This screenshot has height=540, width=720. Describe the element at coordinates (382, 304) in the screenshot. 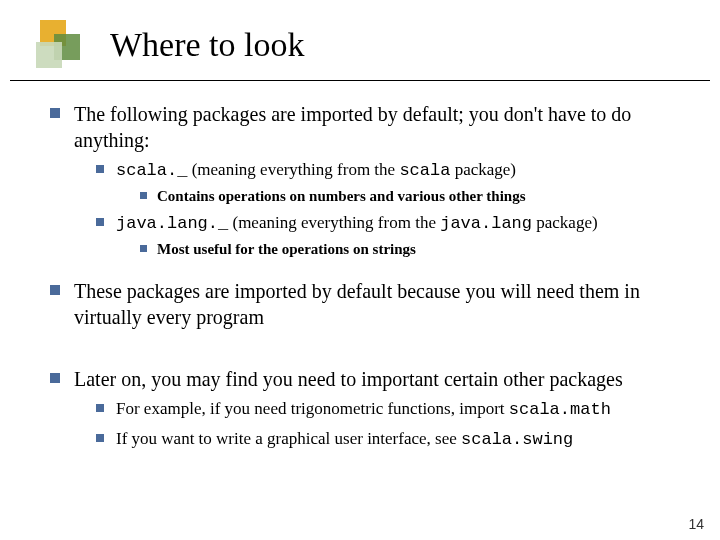

I see `bullet-text: These packages are imported by default b…` at that location.